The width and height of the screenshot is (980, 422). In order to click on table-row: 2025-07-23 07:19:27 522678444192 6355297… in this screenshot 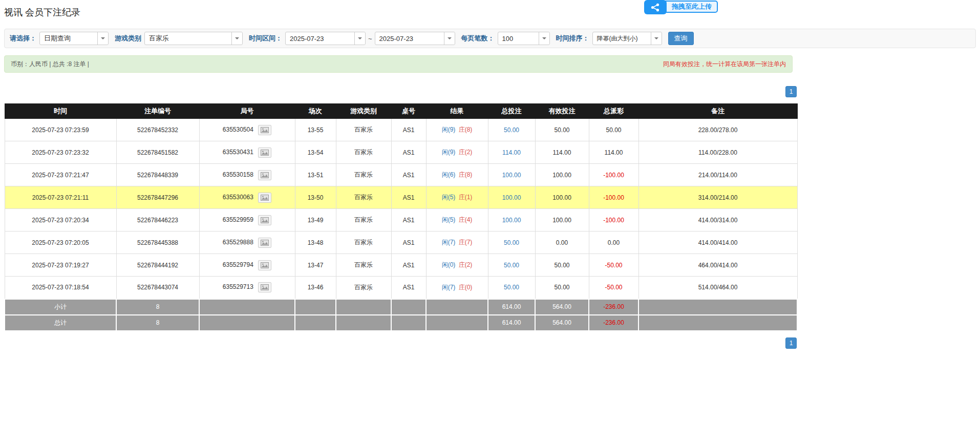, I will do `click(401, 265)`.